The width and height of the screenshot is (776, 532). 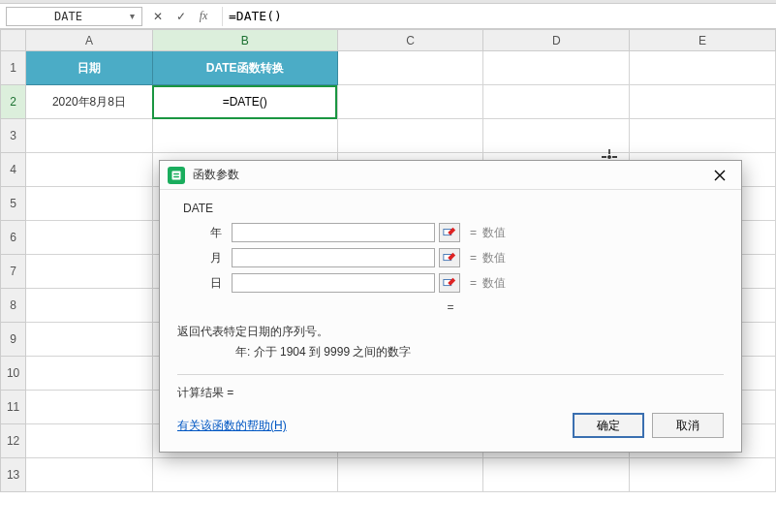 What do you see at coordinates (14, 41) in the screenshot?
I see `select-all-corner` at bounding box center [14, 41].